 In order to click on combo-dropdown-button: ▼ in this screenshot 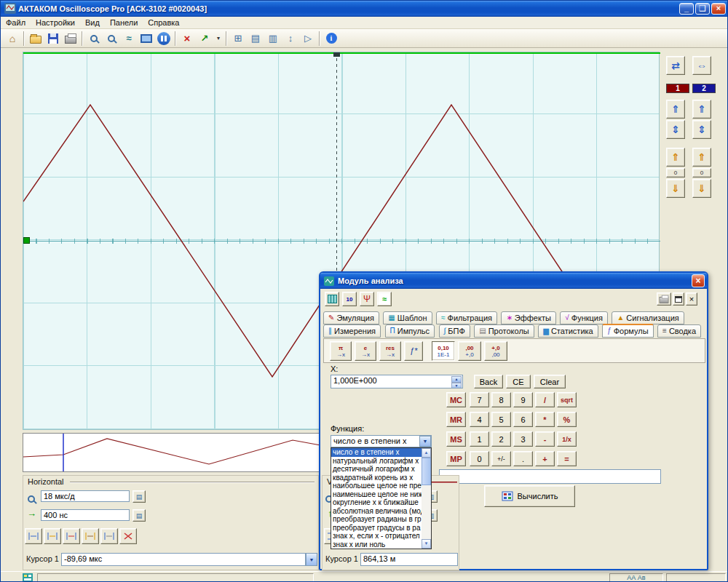, I will do `click(425, 441)`.